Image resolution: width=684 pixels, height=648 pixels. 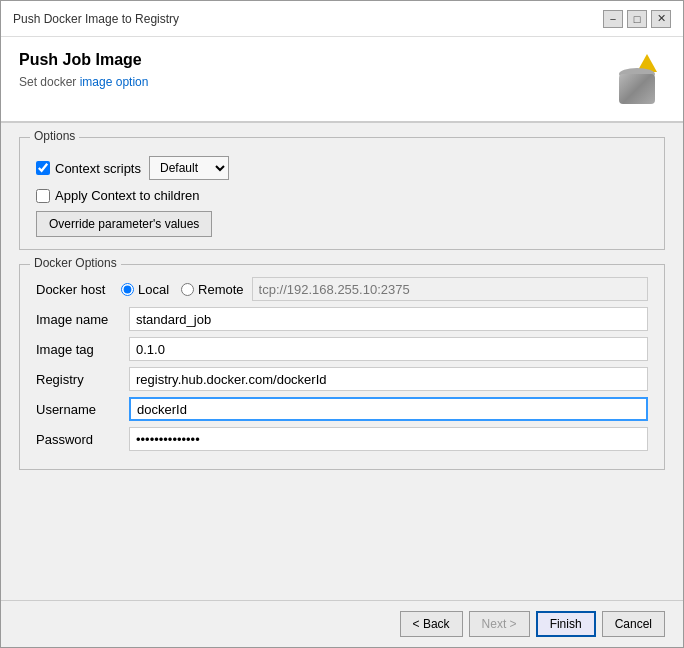 What do you see at coordinates (661, 19) in the screenshot?
I see `close-button: ✕` at bounding box center [661, 19].